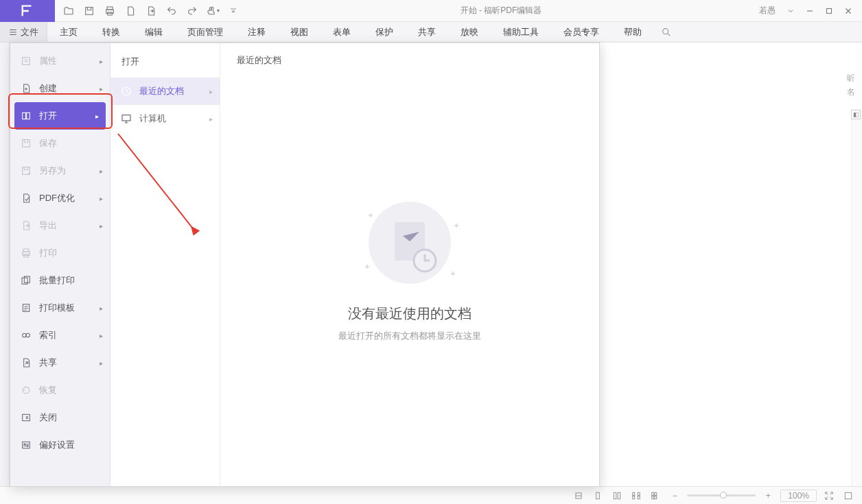 The height and width of the screenshot is (504, 862). I want to click on zoom-value: 100%, so click(799, 496).